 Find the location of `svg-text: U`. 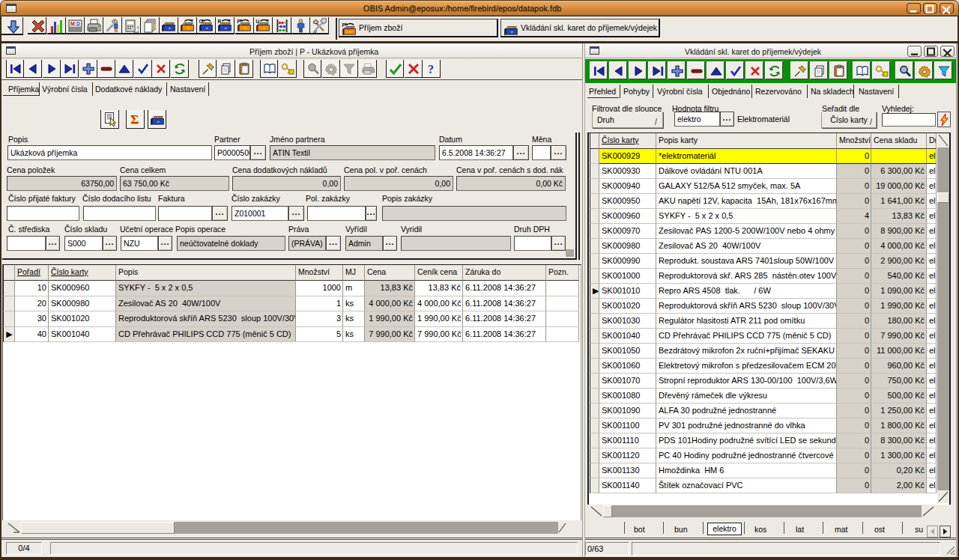

svg-text: U is located at coordinates (258, 21).